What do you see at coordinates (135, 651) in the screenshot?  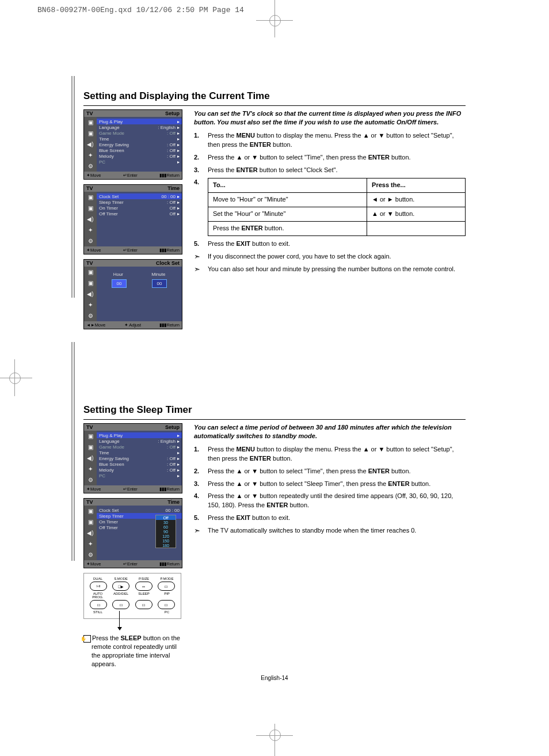 I see `remote-caption: ✋Press the SLEEP button on the remote co…` at bounding box center [135, 651].